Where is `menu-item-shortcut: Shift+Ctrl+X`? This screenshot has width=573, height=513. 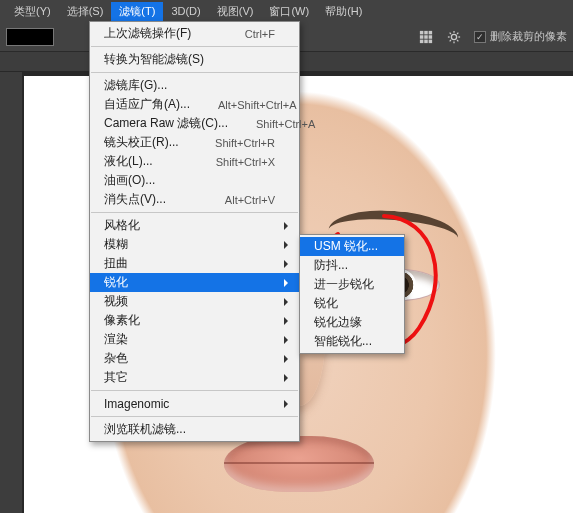
menu-item-shortcut: Shift+Ctrl+X is located at coordinates (232, 162).